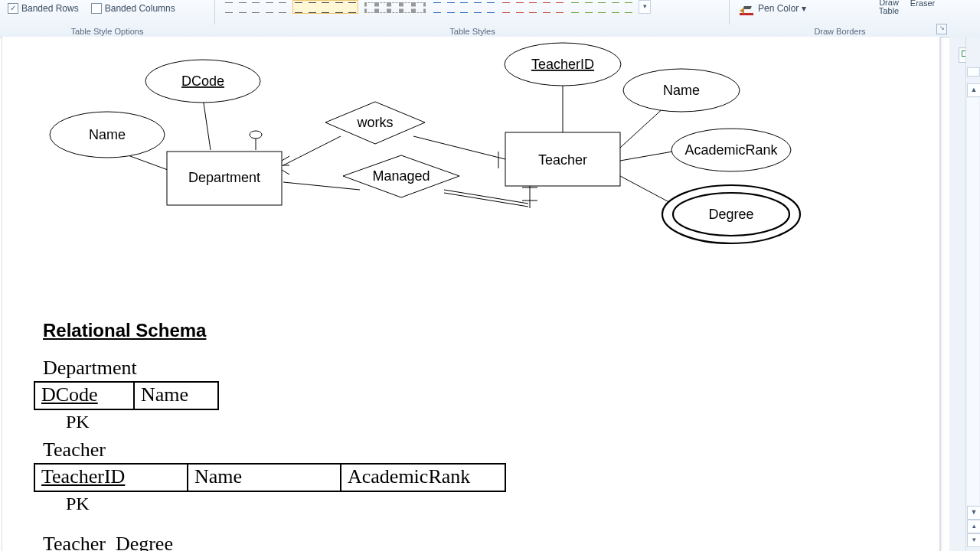 This screenshot has width=980, height=551. Describe the element at coordinates (283, 368) in the screenshot. I see `table-name: Department` at that location.